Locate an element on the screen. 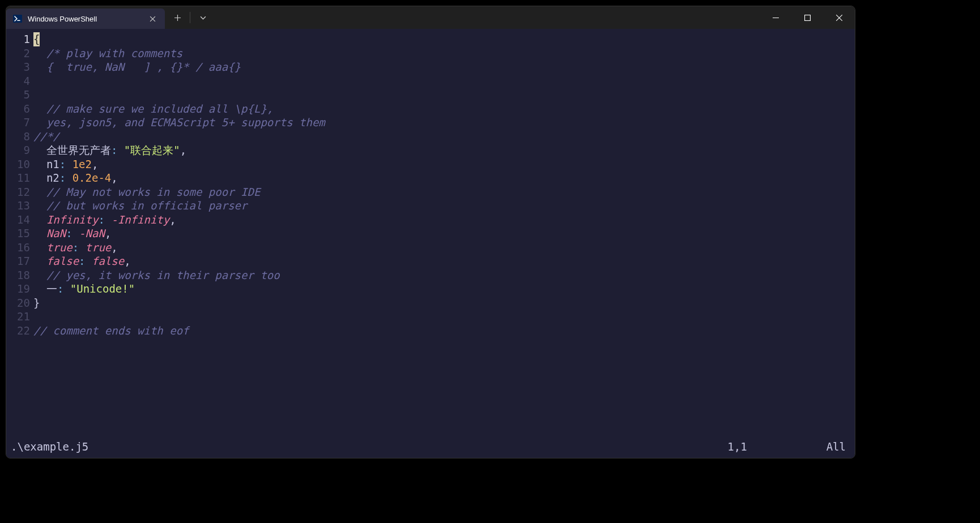 The width and height of the screenshot is (980, 523). line-number: 4 is located at coordinates (20, 82).